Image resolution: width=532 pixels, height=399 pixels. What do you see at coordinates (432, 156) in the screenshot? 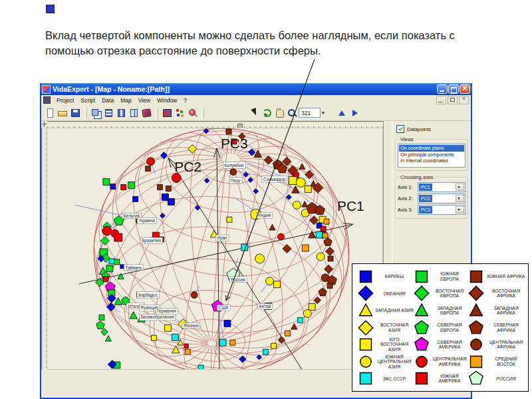
I see `views-listbox: On coordinate planeOn principal componen…` at bounding box center [432, 156].